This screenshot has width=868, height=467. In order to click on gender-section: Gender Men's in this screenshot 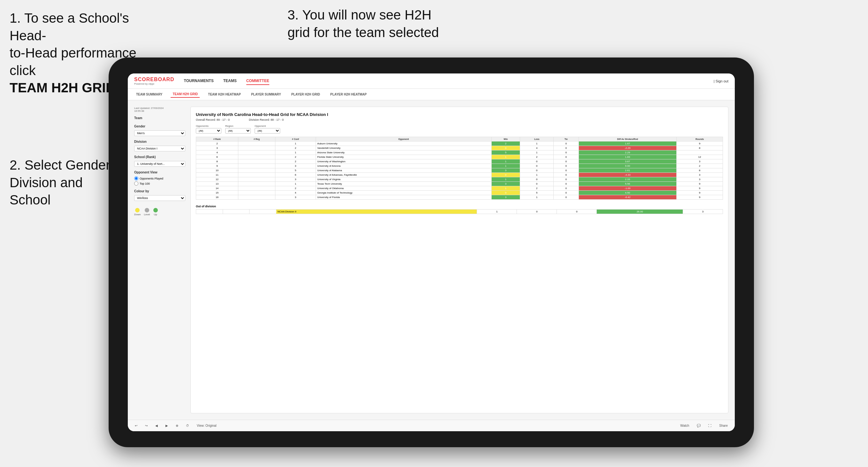, I will do `click(160, 130)`.